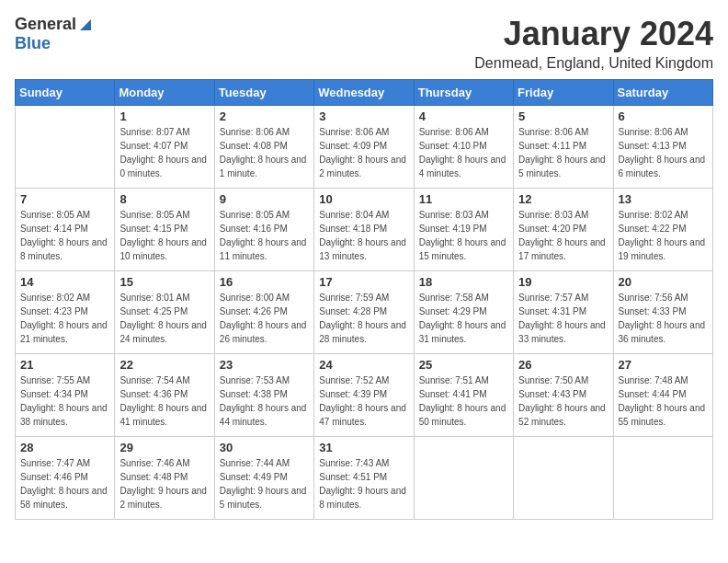 This screenshot has width=728, height=563. What do you see at coordinates (364, 116) in the screenshot?
I see `day-number: 3` at bounding box center [364, 116].